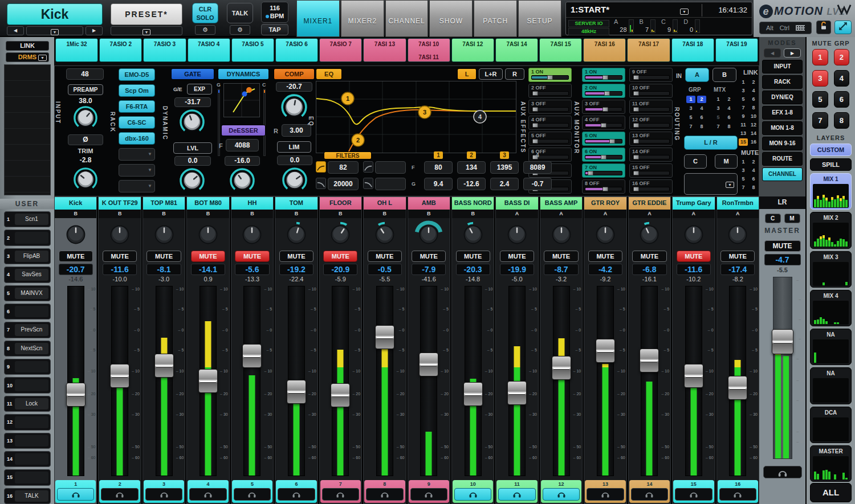 This screenshot has width=855, height=504. I want to click on mute-group-5: 5, so click(820, 99).